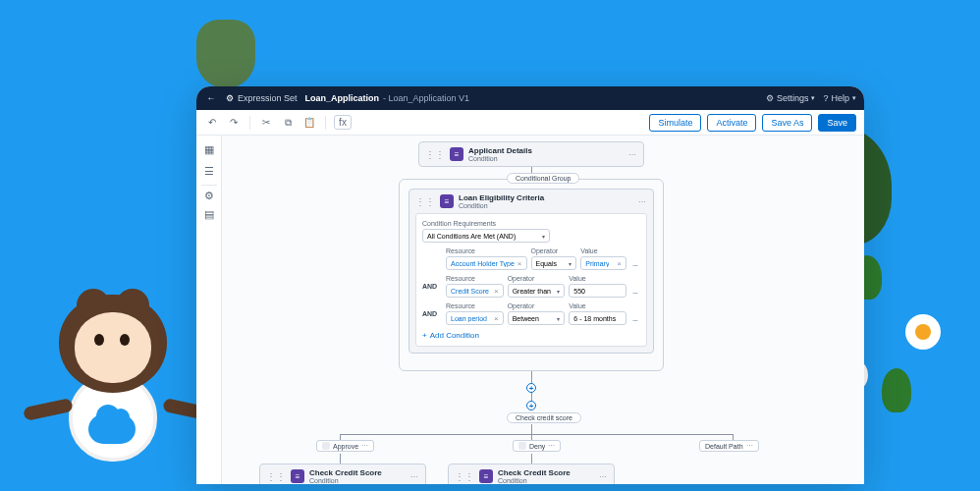 The image size is (980, 491). Describe the element at coordinates (840, 98) in the screenshot. I see `help-menu: ? Help ▾` at that location.